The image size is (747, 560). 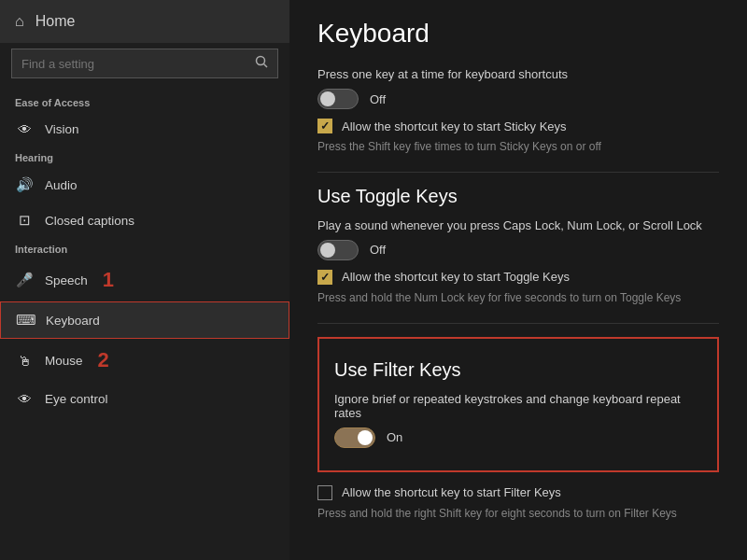 What do you see at coordinates (145, 21) in the screenshot?
I see `sidebar-home-item: ⌂ Home` at bounding box center [145, 21].